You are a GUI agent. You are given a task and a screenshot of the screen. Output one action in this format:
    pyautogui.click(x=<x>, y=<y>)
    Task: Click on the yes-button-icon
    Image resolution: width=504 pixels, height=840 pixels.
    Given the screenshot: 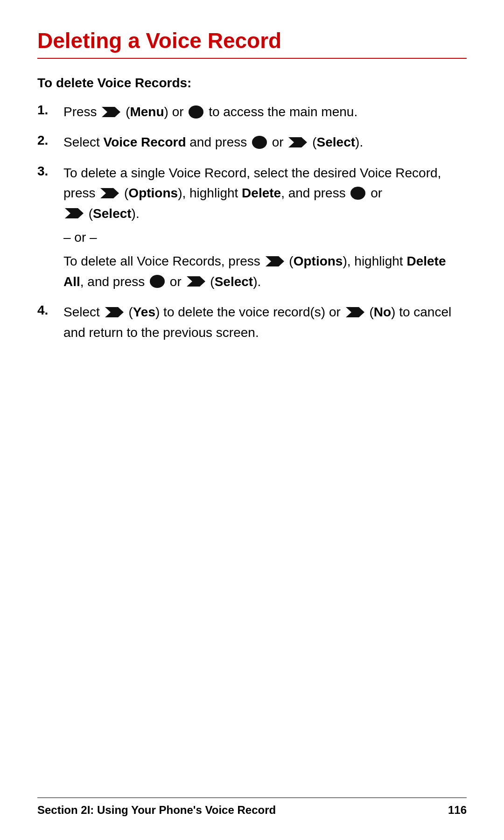 What is the action you would take?
    pyautogui.click(x=114, y=312)
    